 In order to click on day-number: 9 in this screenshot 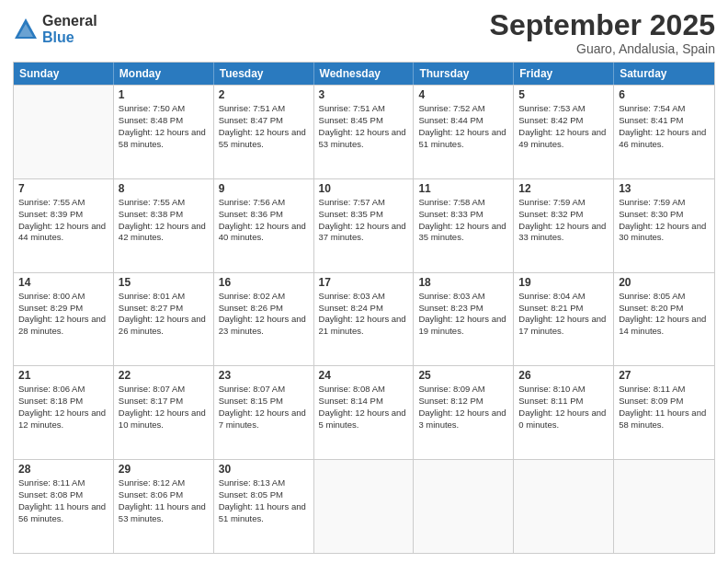, I will do `click(264, 189)`.